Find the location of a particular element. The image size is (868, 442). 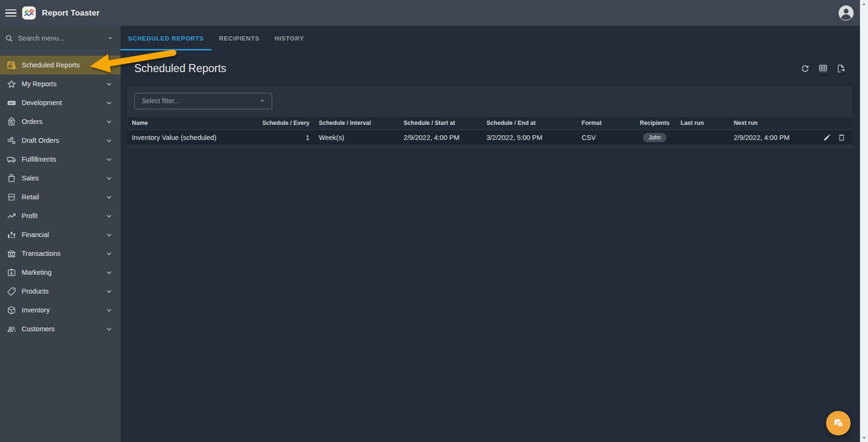

tab-history: HISTORY is located at coordinates (289, 38).